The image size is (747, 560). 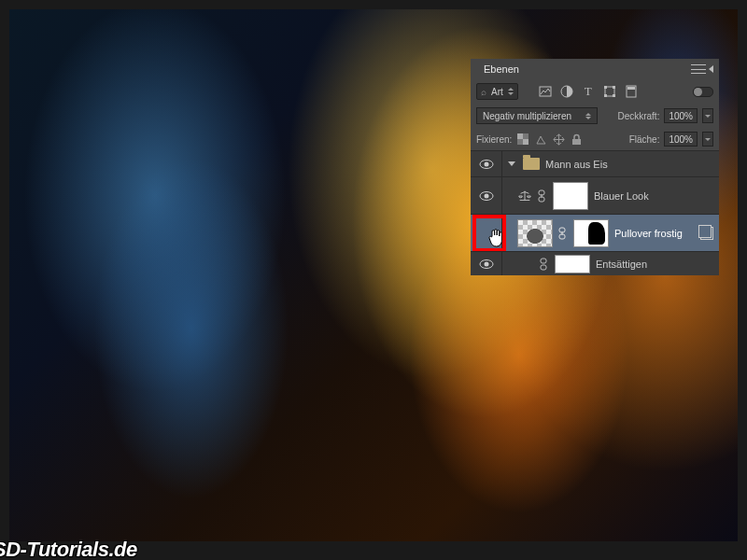 What do you see at coordinates (629, 164) in the screenshot?
I see `layer-name: Mann aus Eis` at bounding box center [629, 164].